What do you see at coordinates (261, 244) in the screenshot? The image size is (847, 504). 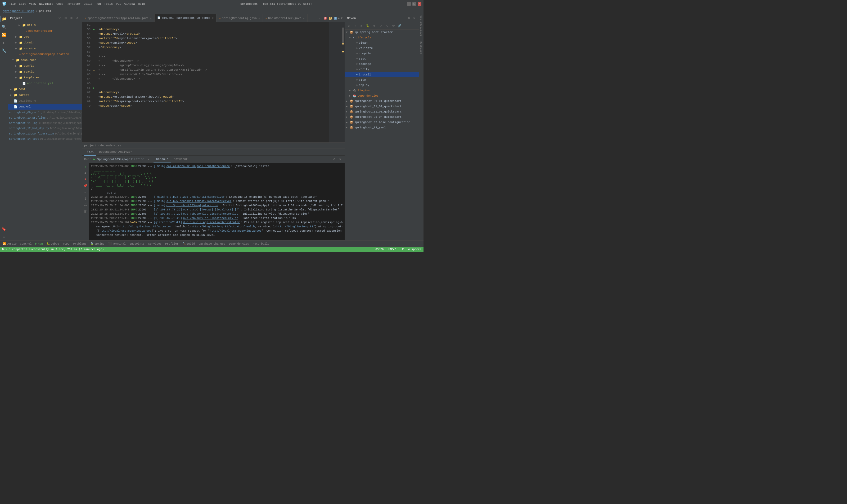 I see `status-auto-build: Auto-build` at bounding box center [261, 244].